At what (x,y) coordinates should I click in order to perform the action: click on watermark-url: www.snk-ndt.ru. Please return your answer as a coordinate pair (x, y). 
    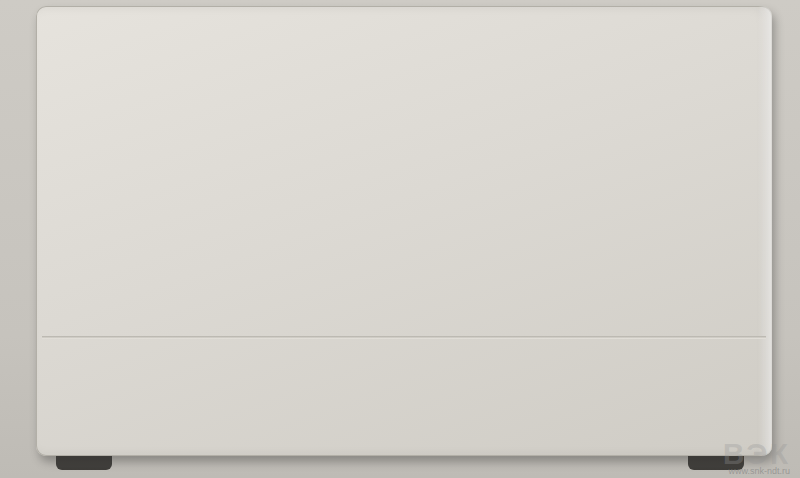
    Looking at the image, I should click on (756, 471).